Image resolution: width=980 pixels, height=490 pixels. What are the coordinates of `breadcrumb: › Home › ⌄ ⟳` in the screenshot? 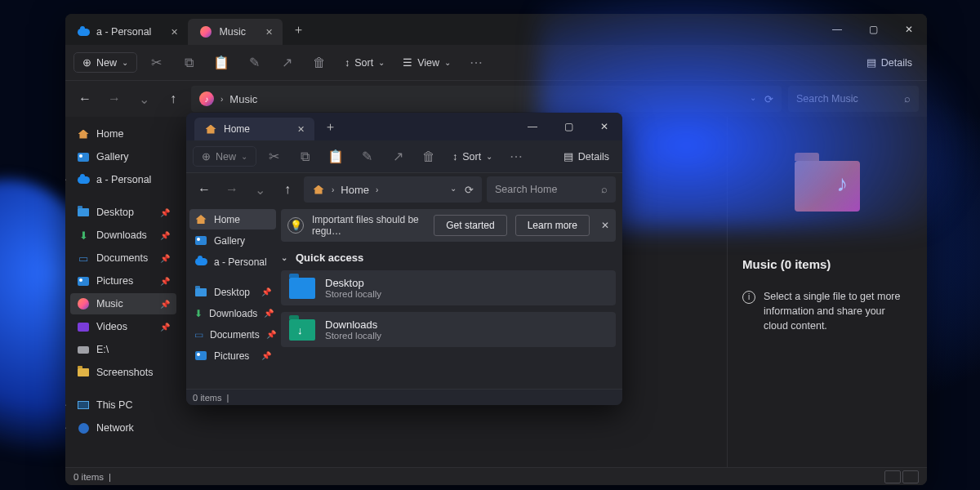 It's located at (393, 189).